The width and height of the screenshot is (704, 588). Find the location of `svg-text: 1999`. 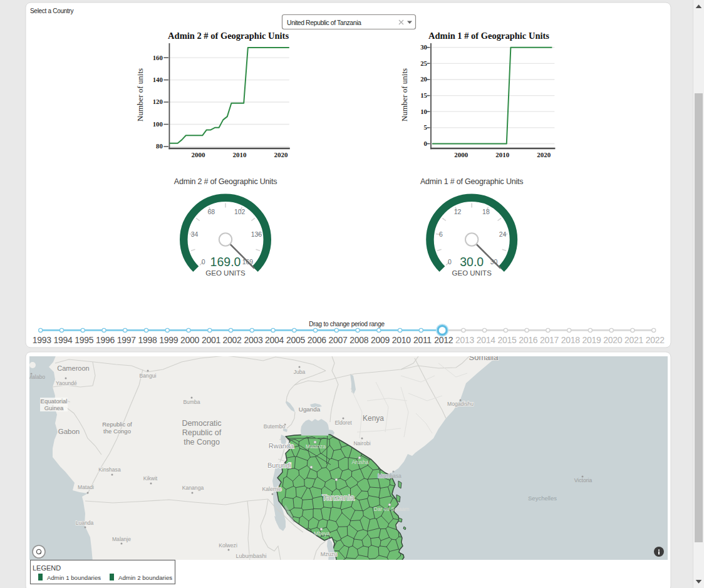

svg-text: 1999 is located at coordinates (168, 340).